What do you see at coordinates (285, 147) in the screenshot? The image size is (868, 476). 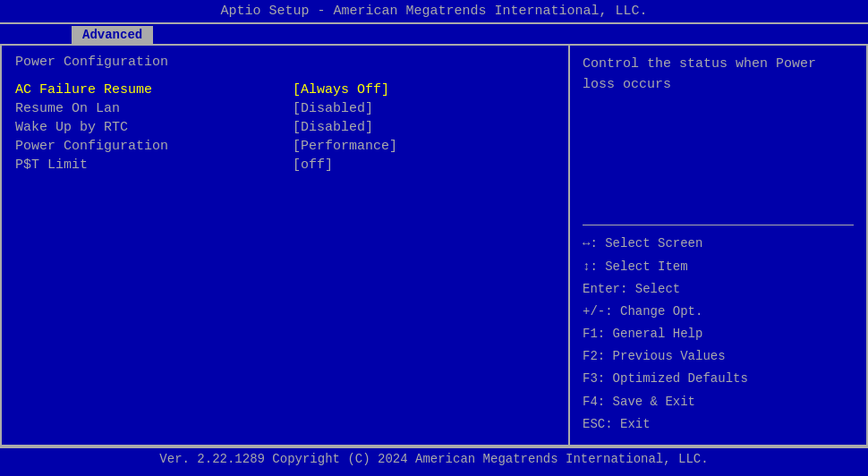 I see `menu-item: Power Configuration[Performance]` at bounding box center [285, 147].